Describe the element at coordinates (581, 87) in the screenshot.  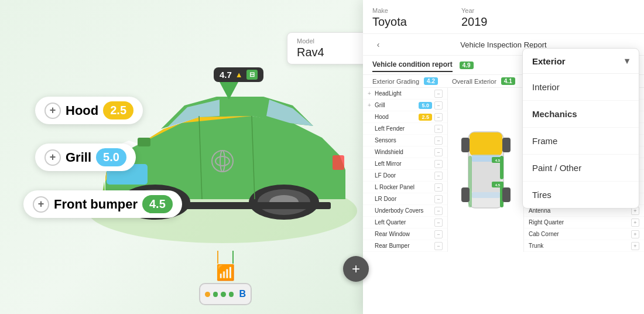
I see `dropdown-item-interior: Interior` at that location.